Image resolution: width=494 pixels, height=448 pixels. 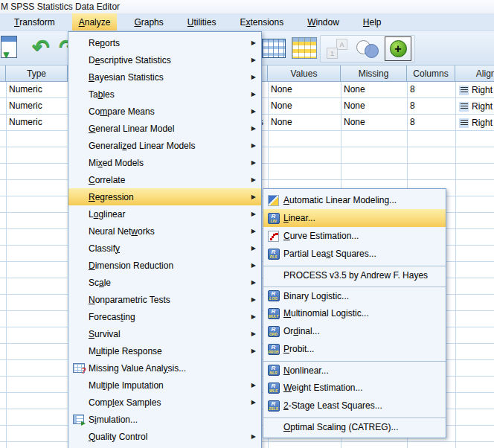 I want to click on regression-submenu-item: 2-Stage Least Squares..., so click(x=354, y=406).